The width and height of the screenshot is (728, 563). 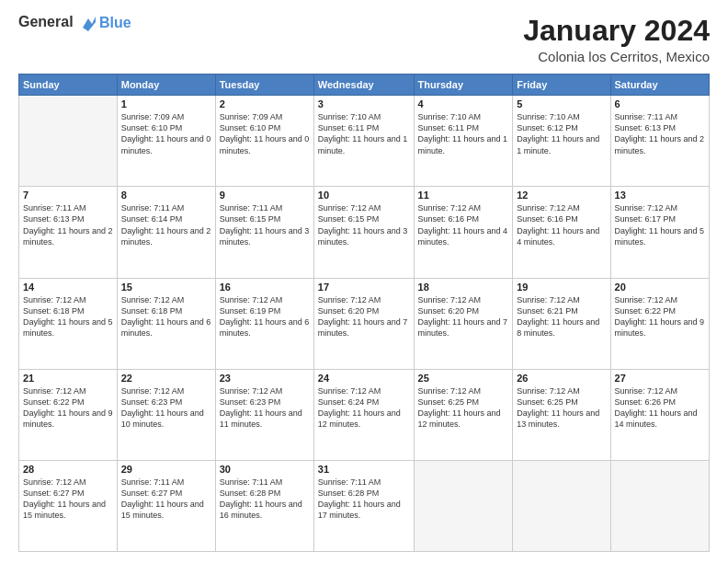 What do you see at coordinates (265, 414) in the screenshot?
I see `table-row: 23 Sunrise: 7:12 AMSunset: 6:23 PMDaylig…` at bounding box center [265, 414].